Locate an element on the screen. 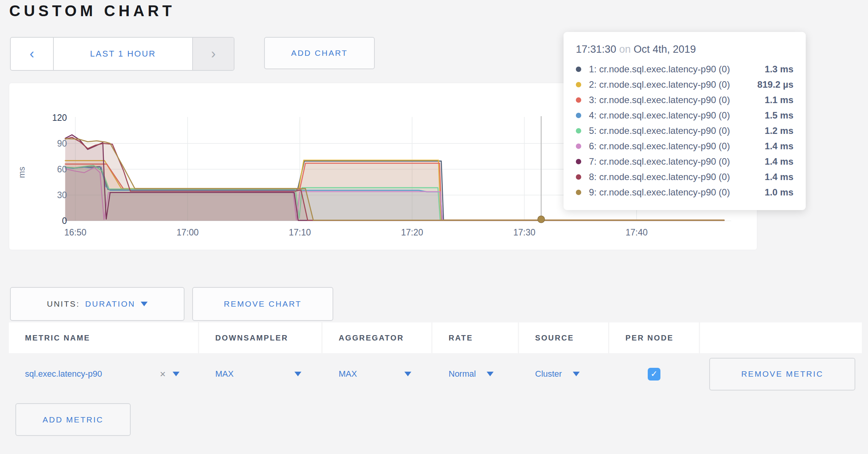 This screenshot has width=868, height=454. time-range-prev-button: ‹ is located at coordinates (32, 54).